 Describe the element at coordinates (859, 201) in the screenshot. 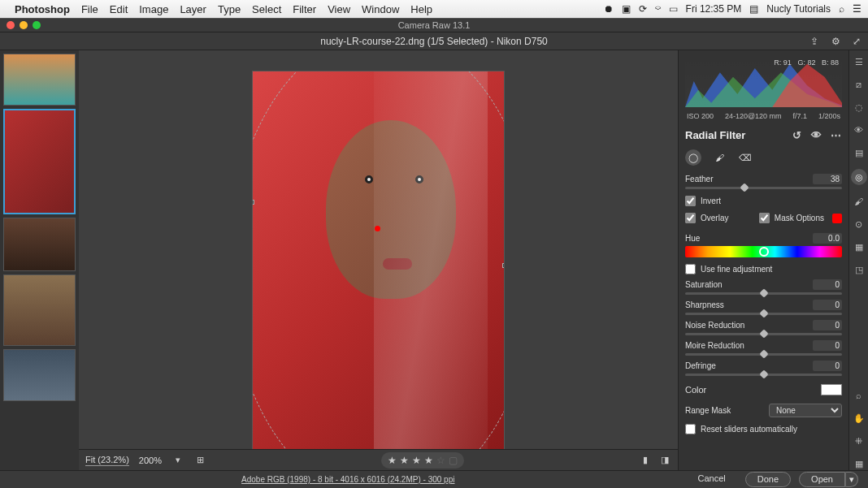

I see `brush-icon: 🖌` at that location.